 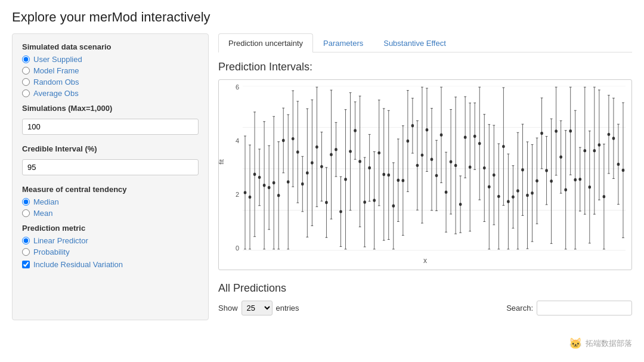 What do you see at coordinates (228, 308) in the screenshot?
I see `show-label: Show` at bounding box center [228, 308].